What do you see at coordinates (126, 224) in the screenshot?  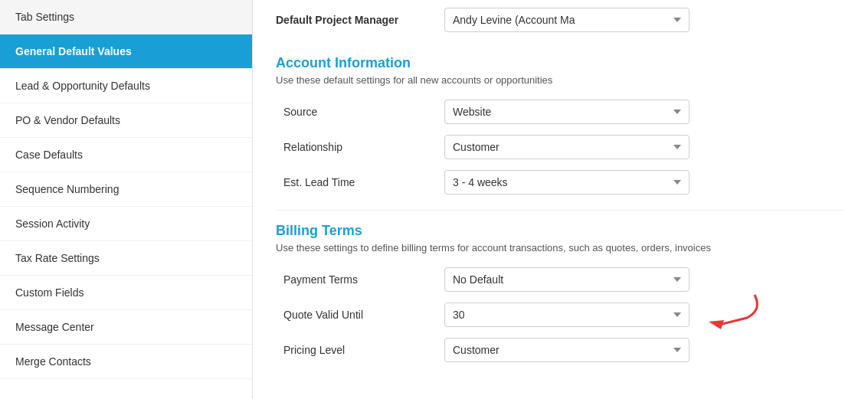 I see `sidebar-item-session-activity: Session Activity` at bounding box center [126, 224].